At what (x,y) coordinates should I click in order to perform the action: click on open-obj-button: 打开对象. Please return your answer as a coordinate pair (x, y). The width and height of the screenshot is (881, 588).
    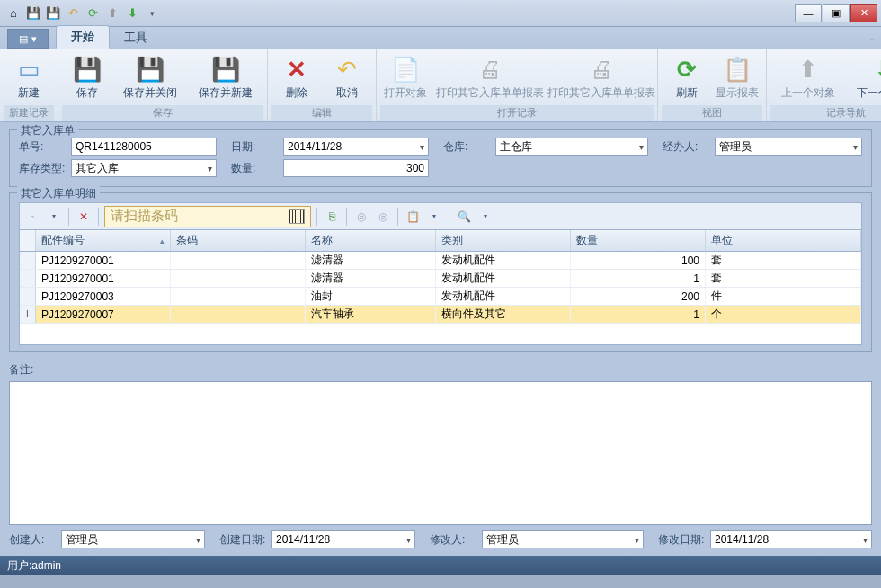
    Looking at the image, I should click on (405, 77).